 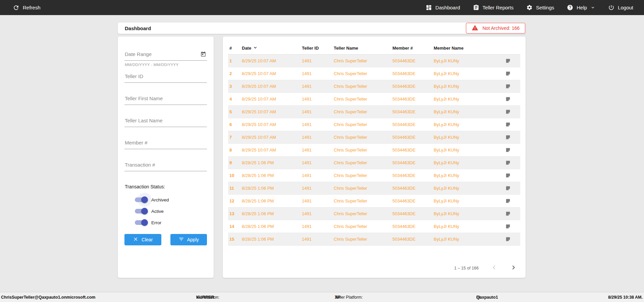 I want to click on apply-button-label: Apply, so click(x=193, y=240).